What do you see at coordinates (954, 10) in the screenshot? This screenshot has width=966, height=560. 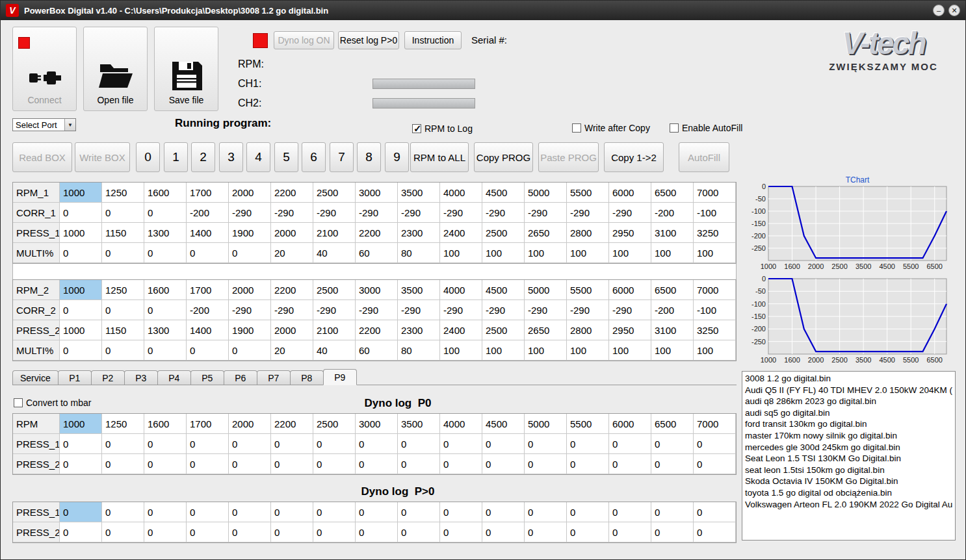 I see `close-button: ✕` at bounding box center [954, 10].